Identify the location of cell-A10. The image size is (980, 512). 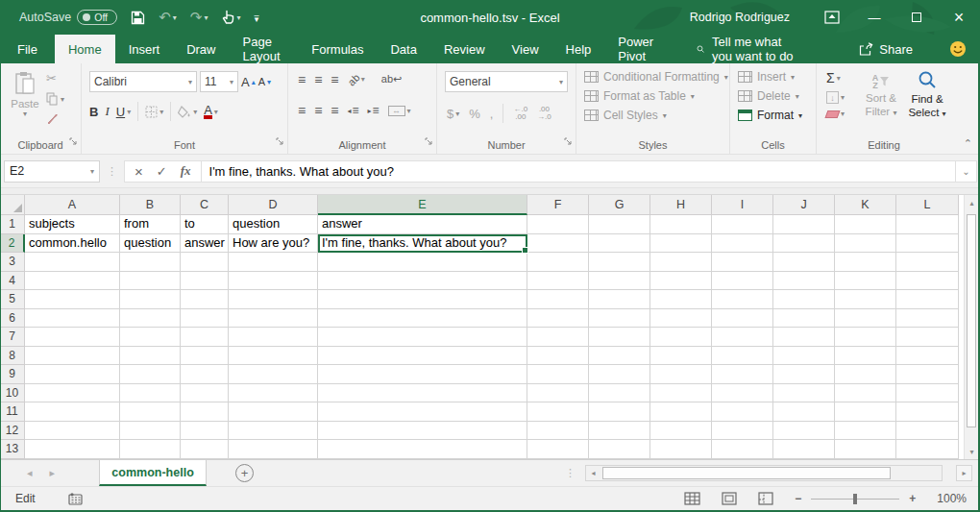
(73, 394).